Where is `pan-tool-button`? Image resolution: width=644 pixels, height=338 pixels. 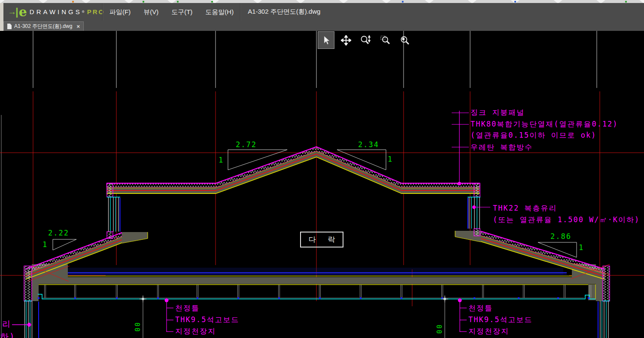
pan-tool-button is located at coordinates (346, 40).